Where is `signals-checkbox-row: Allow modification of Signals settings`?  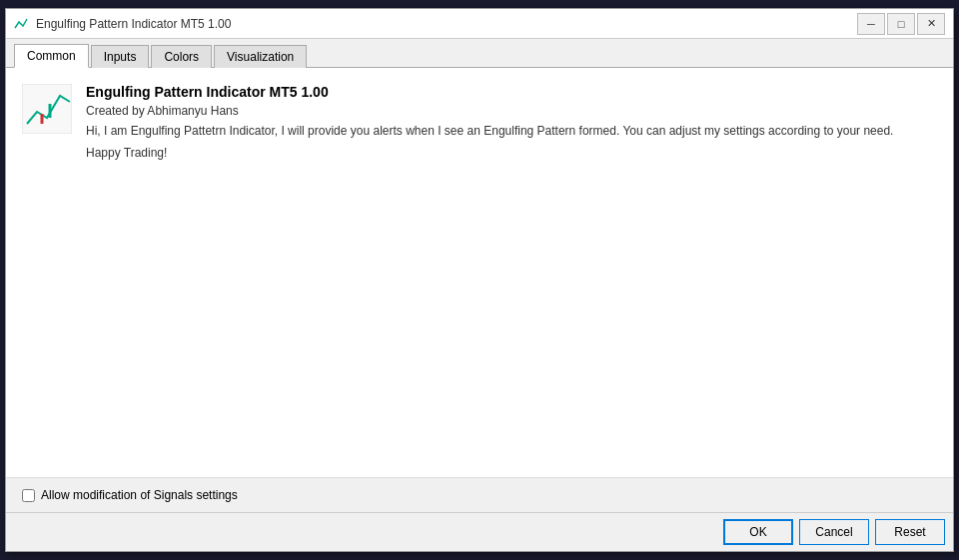
signals-checkbox-row: Allow modification of Signals settings is located at coordinates (480, 495).